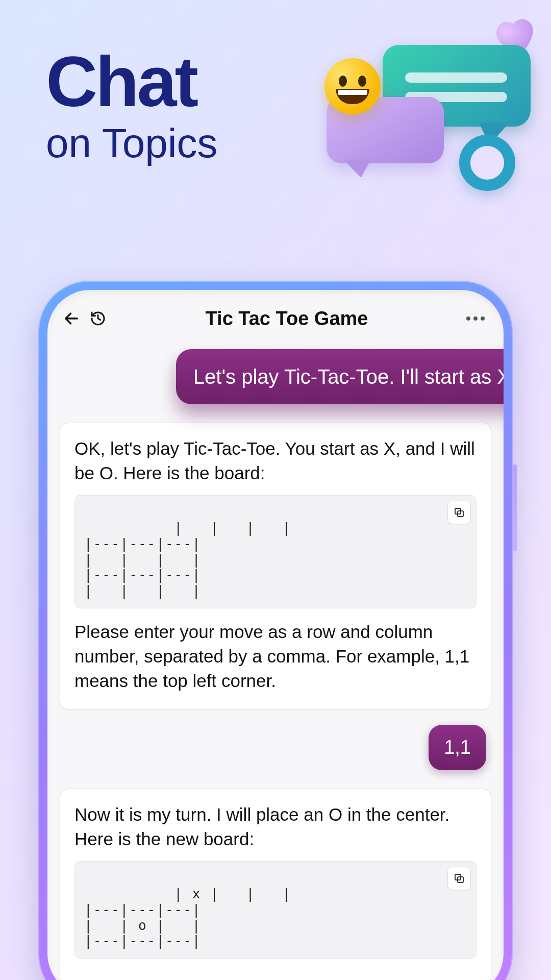 This screenshot has width=551, height=980. I want to click on chat-title: Tic Tac Toe Game, so click(287, 318).